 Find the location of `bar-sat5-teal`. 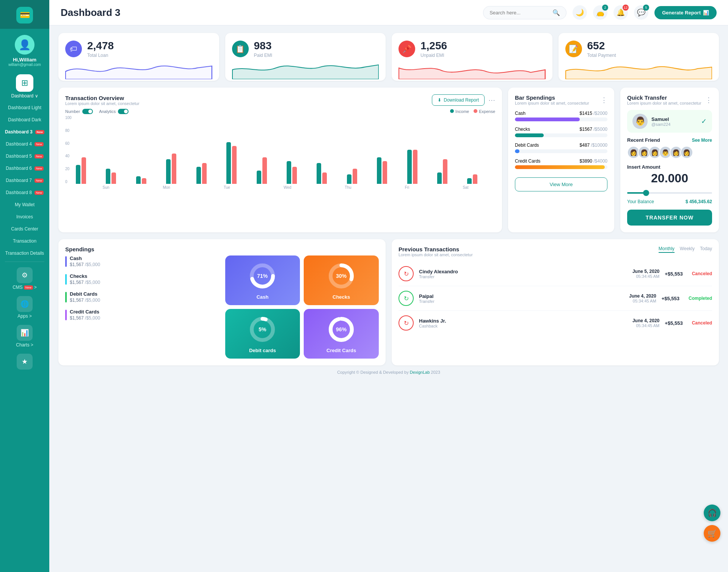

bar-sat5-teal is located at coordinates (469, 181).